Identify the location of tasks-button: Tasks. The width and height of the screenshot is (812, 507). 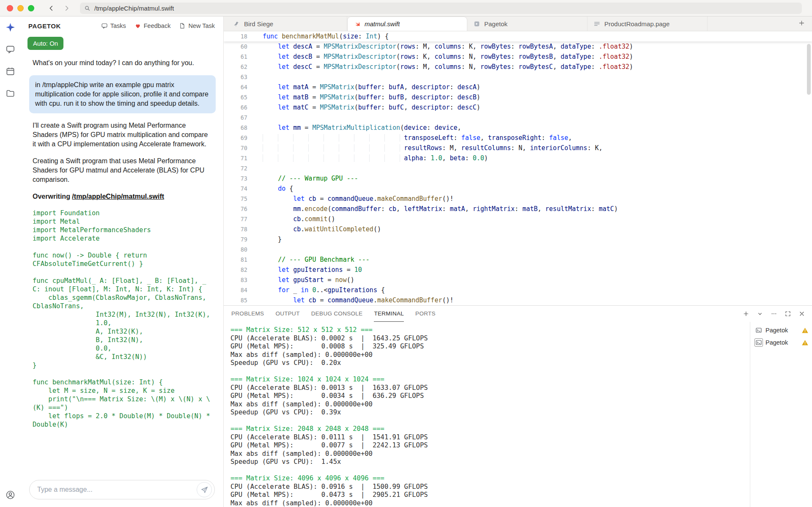
(113, 26).